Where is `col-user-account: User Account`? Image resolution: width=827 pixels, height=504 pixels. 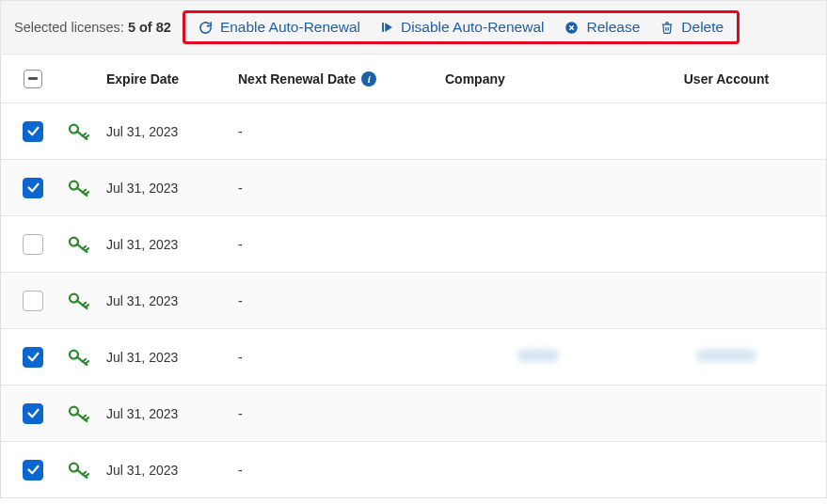
col-user-account: User Account is located at coordinates (724, 79).